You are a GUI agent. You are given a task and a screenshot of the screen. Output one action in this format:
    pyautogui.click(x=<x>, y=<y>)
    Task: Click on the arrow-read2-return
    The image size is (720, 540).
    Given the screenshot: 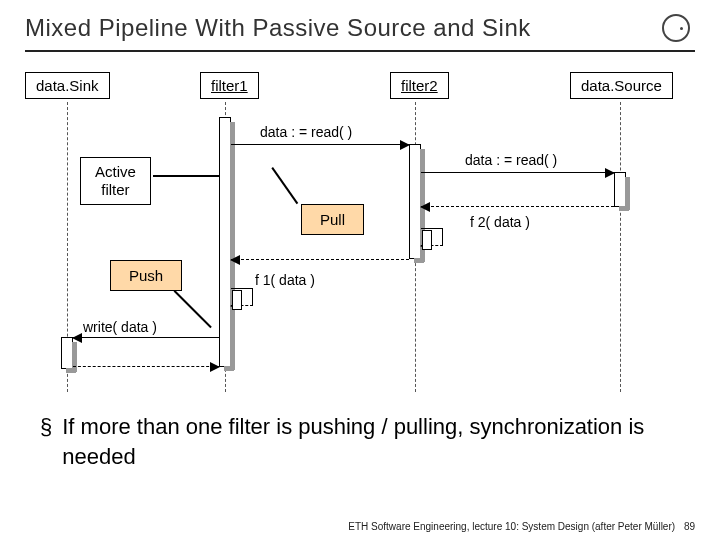 What is the action you would take?
    pyautogui.click(x=518, y=206)
    